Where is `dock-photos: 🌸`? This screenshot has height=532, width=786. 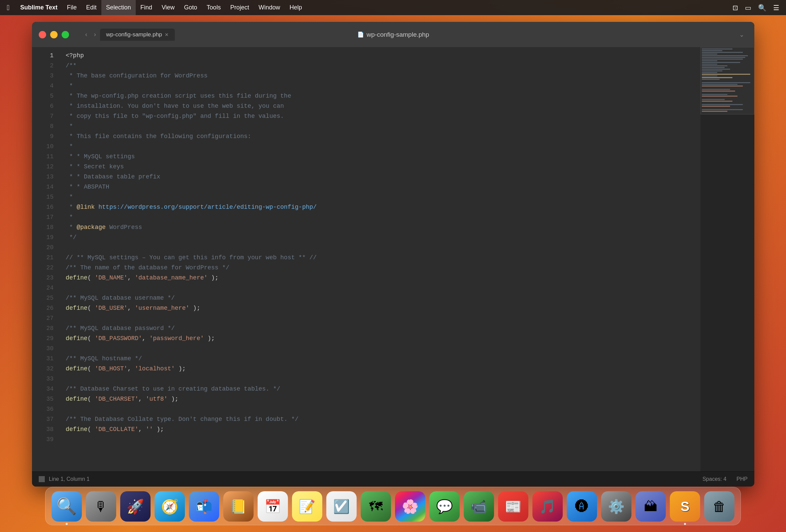
dock-photos: 🌸 is located at coordinates (410, 507).